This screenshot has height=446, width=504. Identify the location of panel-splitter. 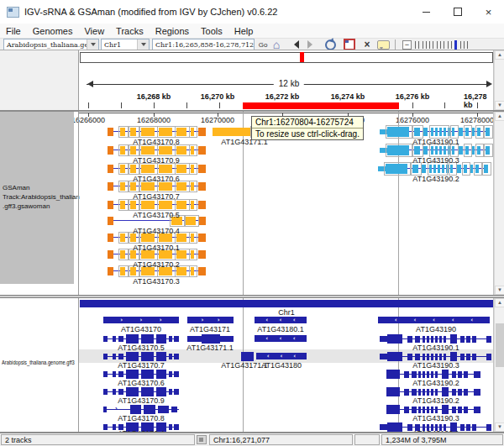
(252, 296).